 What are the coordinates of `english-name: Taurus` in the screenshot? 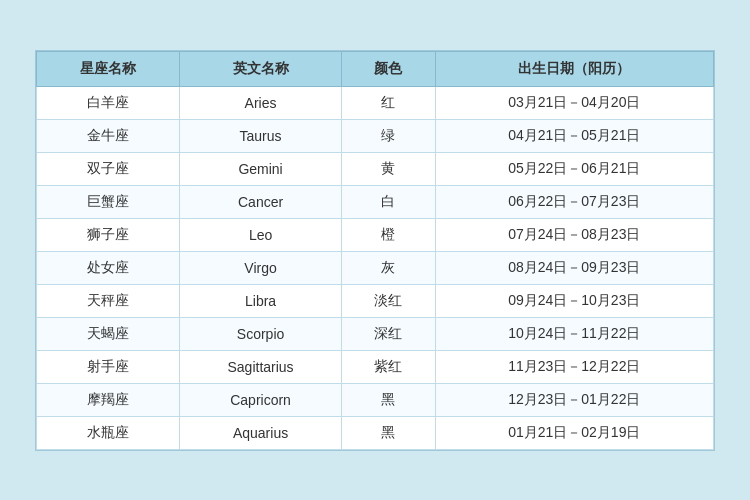 It's located at (260, 136).